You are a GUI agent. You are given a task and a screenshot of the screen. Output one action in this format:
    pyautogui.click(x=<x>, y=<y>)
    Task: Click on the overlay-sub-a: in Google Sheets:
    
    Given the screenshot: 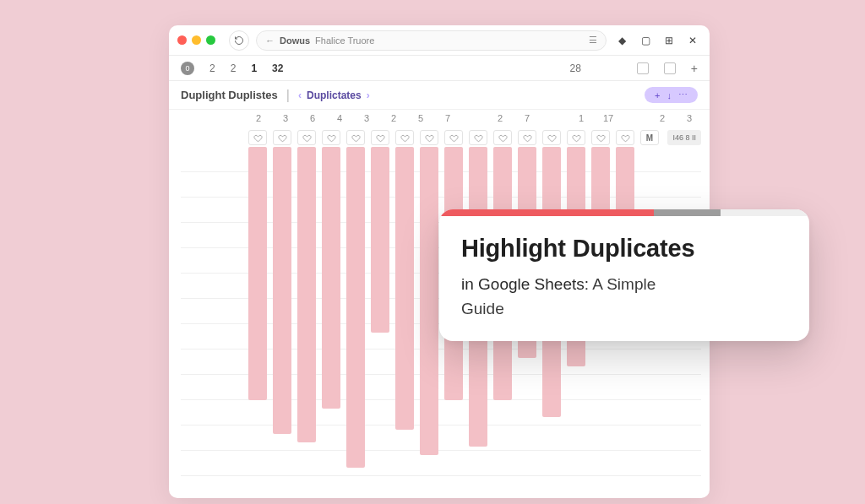 What is the action you would take?
    pyautogui.click(x=525, y=284)
    